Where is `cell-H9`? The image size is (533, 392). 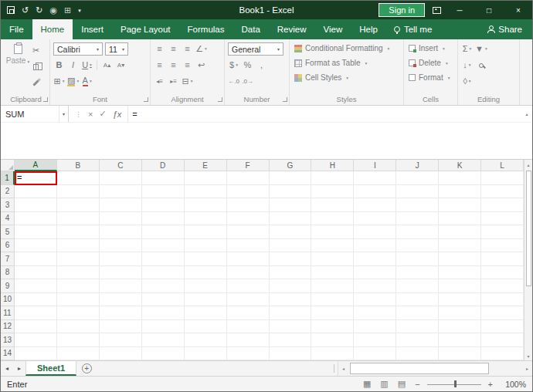 cell-H9 is located at coordinates (332, 286).